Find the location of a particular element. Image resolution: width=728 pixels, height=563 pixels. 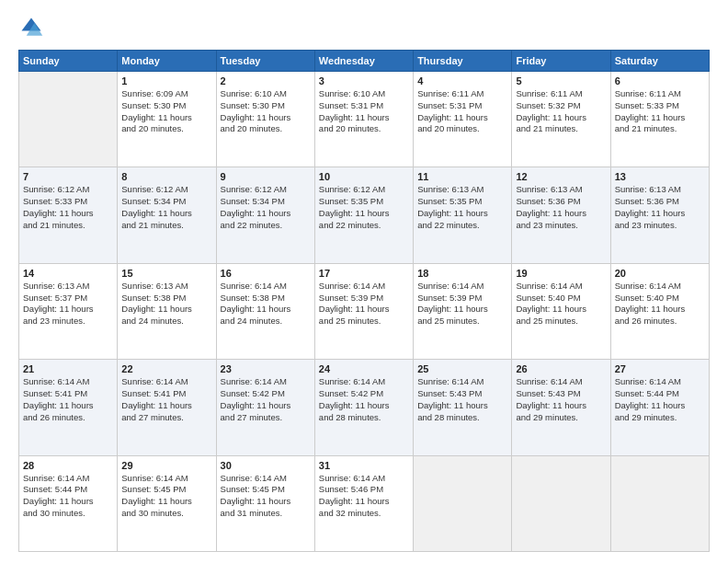

col-header-sunday: Sunday is located at coordinates (68, 61).